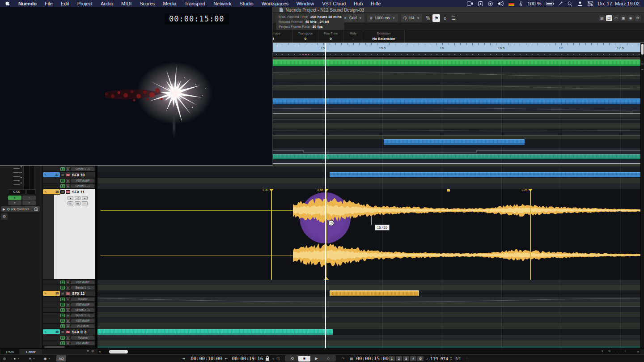 The height and width of the screenshot is (362, 644). Describe the element at coordinates (49, 4) in the screenshot. I see `menu-item-file: File` at that location.